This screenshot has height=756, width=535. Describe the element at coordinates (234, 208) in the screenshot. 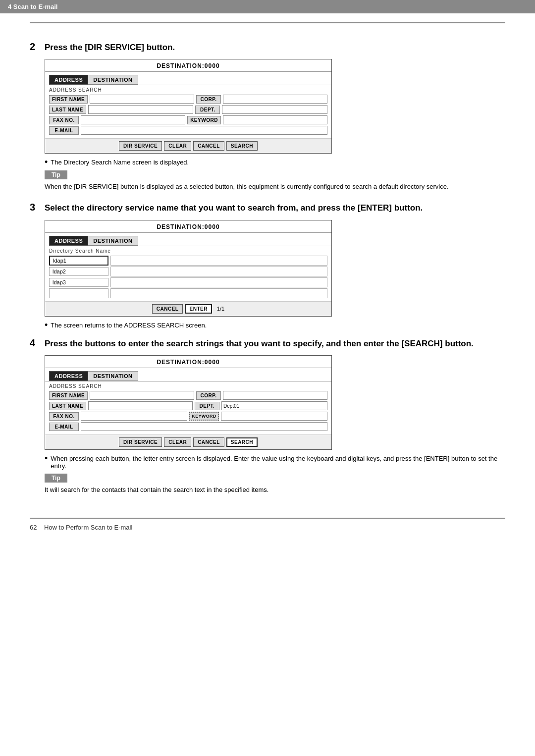

I see `step3-title: Select the directory service name that y…` at that location.